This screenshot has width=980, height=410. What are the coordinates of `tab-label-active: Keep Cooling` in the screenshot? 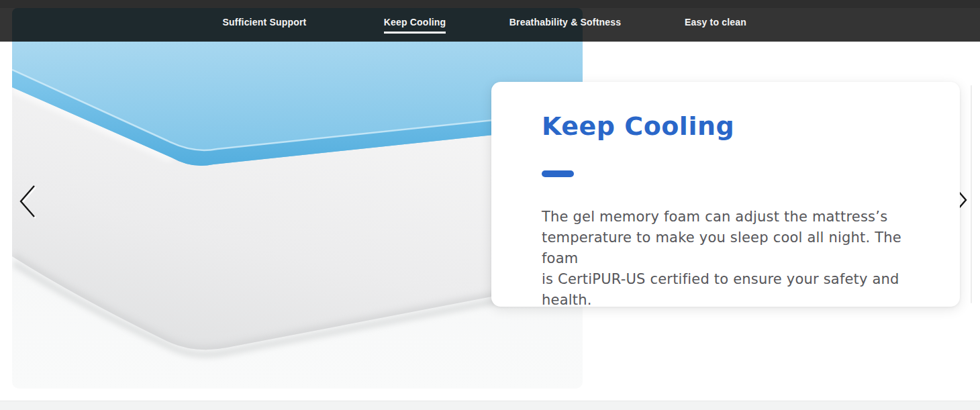 It's located at (415, 25).